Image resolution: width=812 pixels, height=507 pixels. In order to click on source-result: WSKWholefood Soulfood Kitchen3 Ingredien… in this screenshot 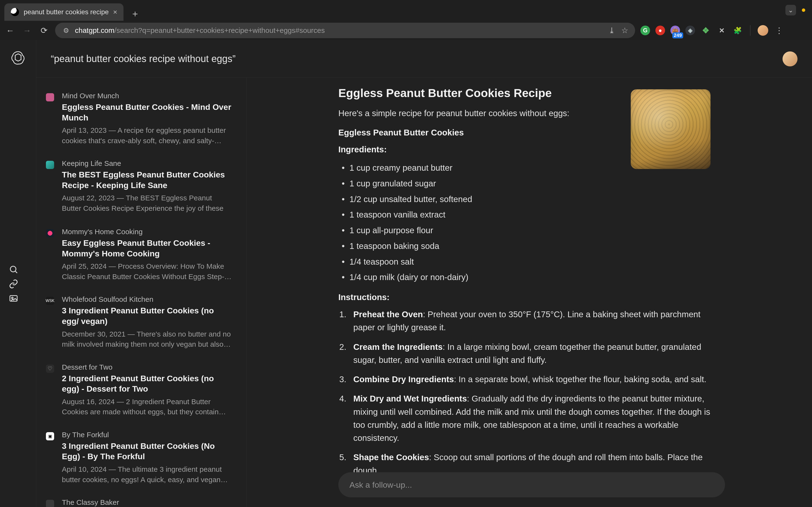, I will do `click(139, 322)`.